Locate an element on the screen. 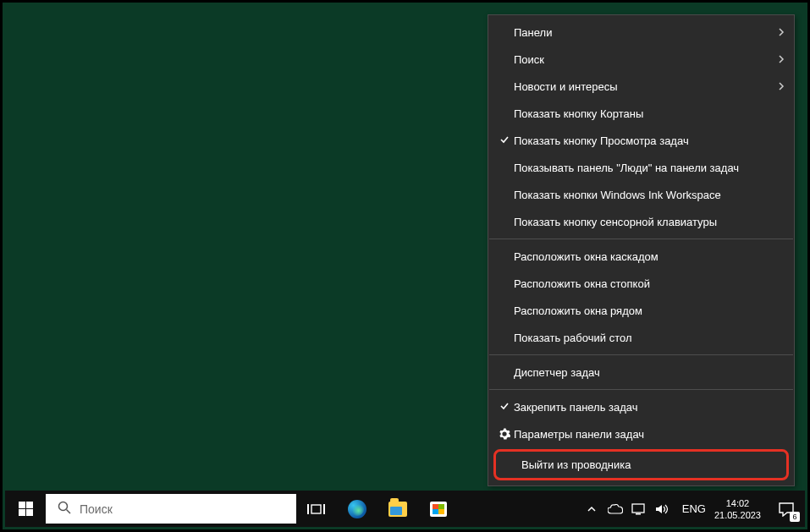 This screenshot has height=532, width=810. taskbar-app-edge is located at coordinates (357, 509).